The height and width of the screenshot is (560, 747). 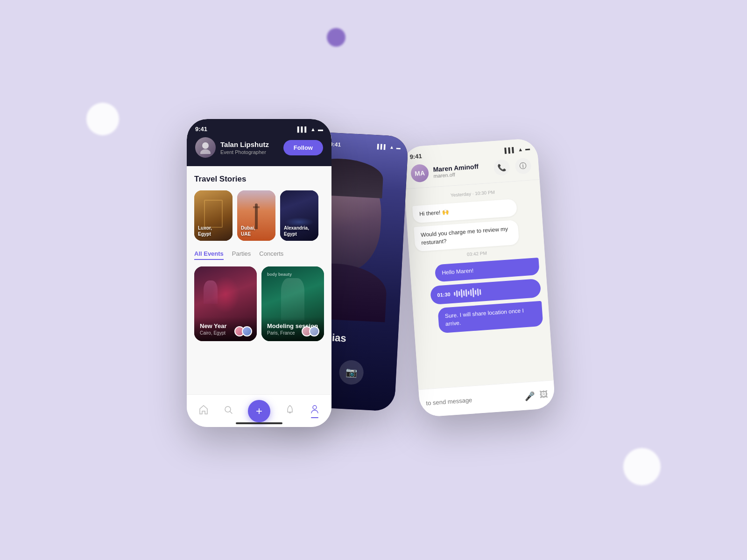 What do you see at coordinates (456, 171) in the screenshot?
I see `msg-contact-text: Maren Aminoff maren.off` at bounding box center [456, 171].